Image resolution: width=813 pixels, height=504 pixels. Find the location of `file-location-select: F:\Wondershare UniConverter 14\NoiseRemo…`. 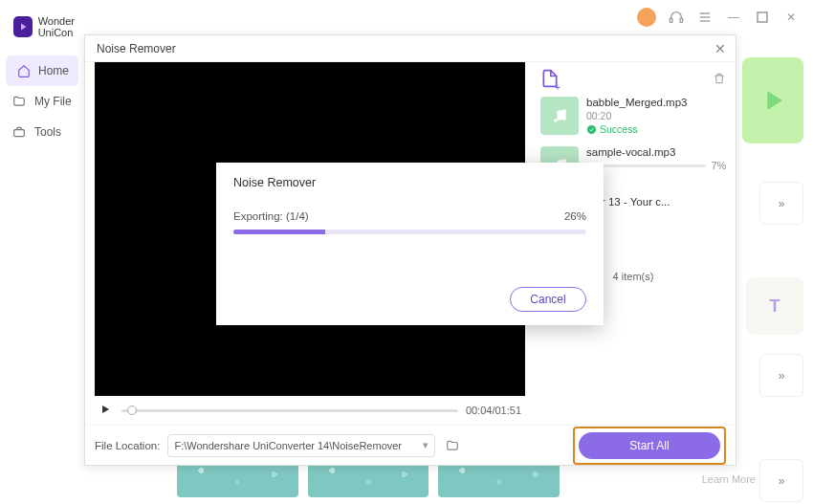

file-location-select: F:\Wondershare UniConverter 14\NoiseRemo… is located at coordinates (301, 446).